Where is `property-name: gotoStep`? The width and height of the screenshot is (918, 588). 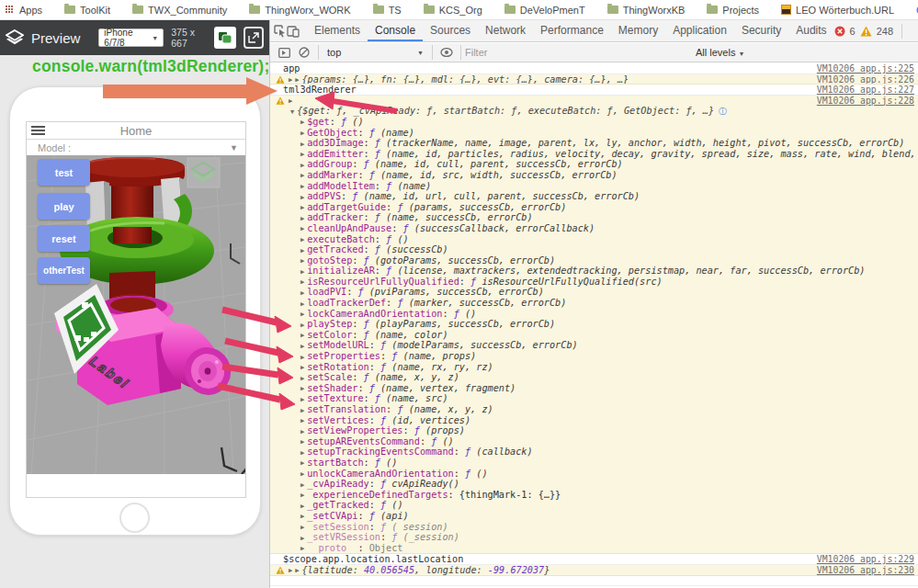
property-name: gotoStep is located at coordinates (329, 261).